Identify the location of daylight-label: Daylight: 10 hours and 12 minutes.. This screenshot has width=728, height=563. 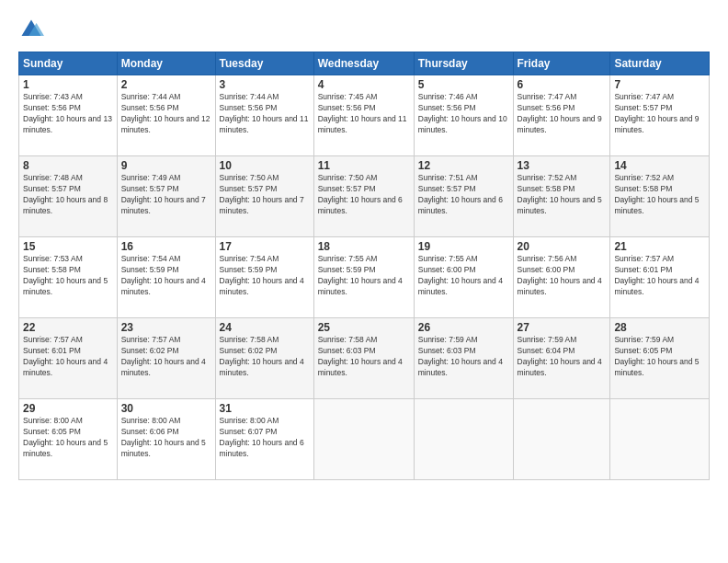
(165, 124).